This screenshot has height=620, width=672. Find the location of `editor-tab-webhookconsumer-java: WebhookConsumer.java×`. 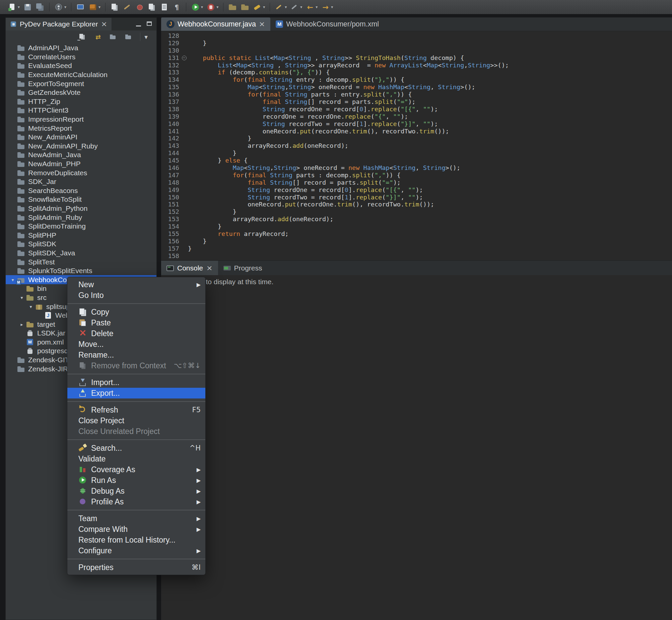

editor-tab-webhookconsumer-java: WebhookConsumer.java× is located at coordinates (216, 24).